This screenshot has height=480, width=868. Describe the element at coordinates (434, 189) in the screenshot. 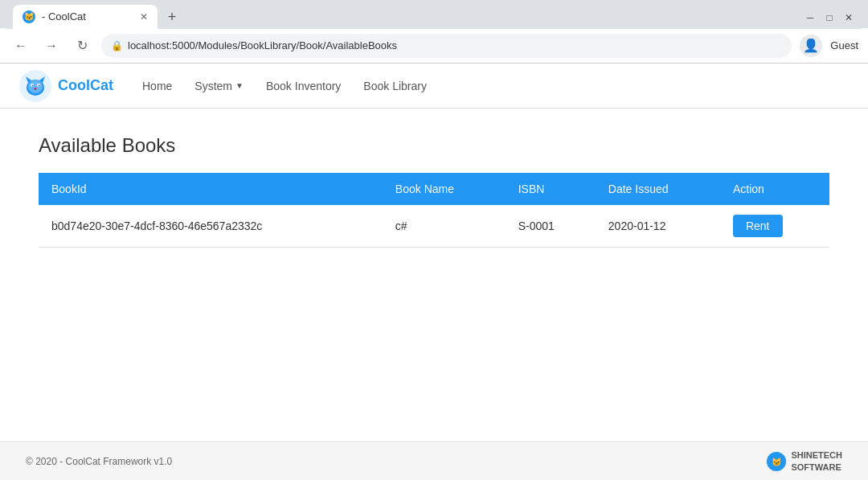

I see `table-header: BookId Book Name ISBN Date Issued Action` at that location.